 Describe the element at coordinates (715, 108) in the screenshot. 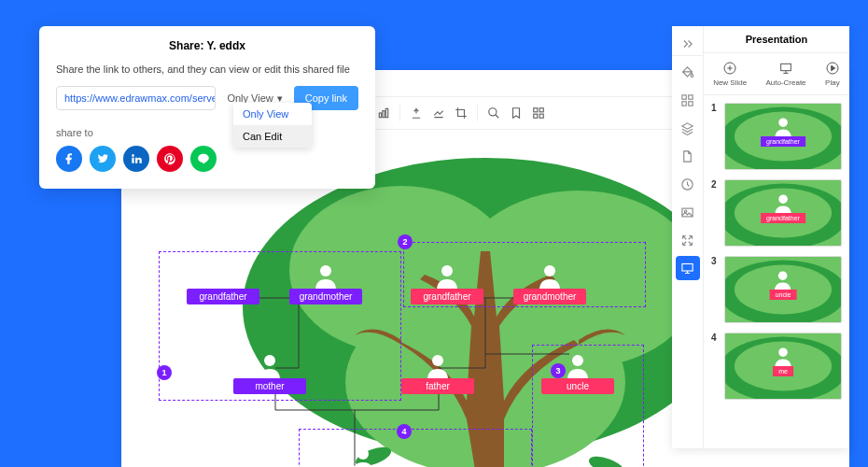

I see `slide-number: 1` at that location.